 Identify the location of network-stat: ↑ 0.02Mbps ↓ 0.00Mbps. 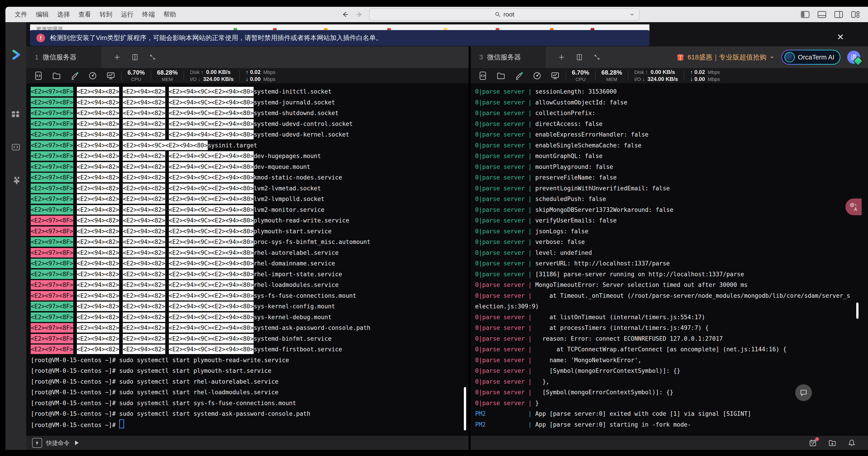
(705, 75).